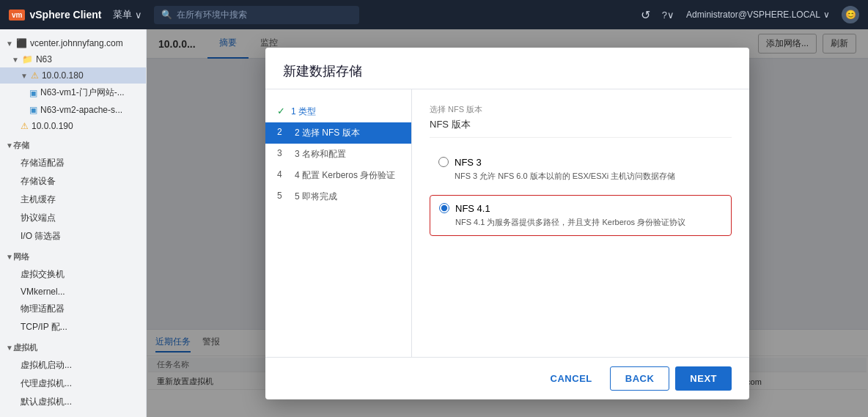  I want to click on step-item-type: ✓ 1 类型, so click(339, 111).